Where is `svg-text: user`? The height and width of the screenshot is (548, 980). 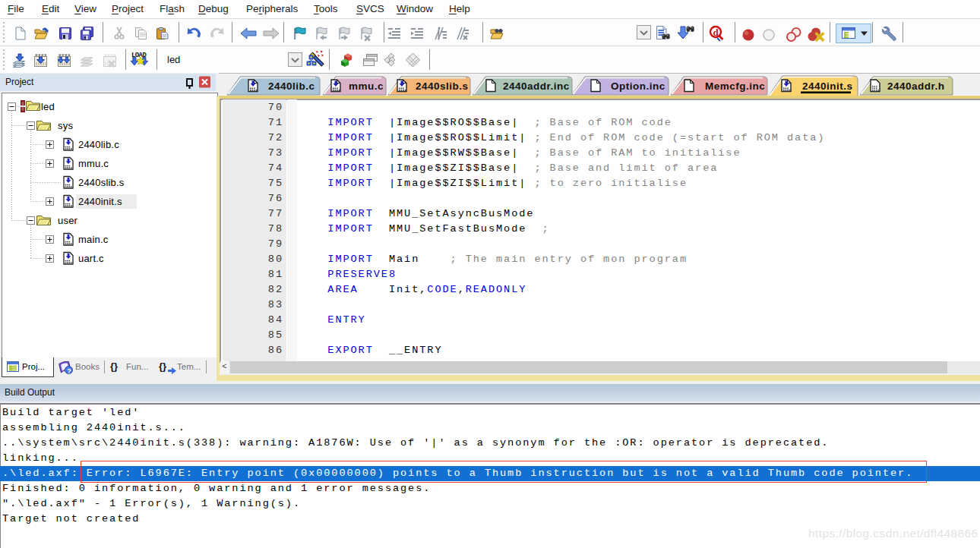
svg-text: user is located at coordinates (68, 220).